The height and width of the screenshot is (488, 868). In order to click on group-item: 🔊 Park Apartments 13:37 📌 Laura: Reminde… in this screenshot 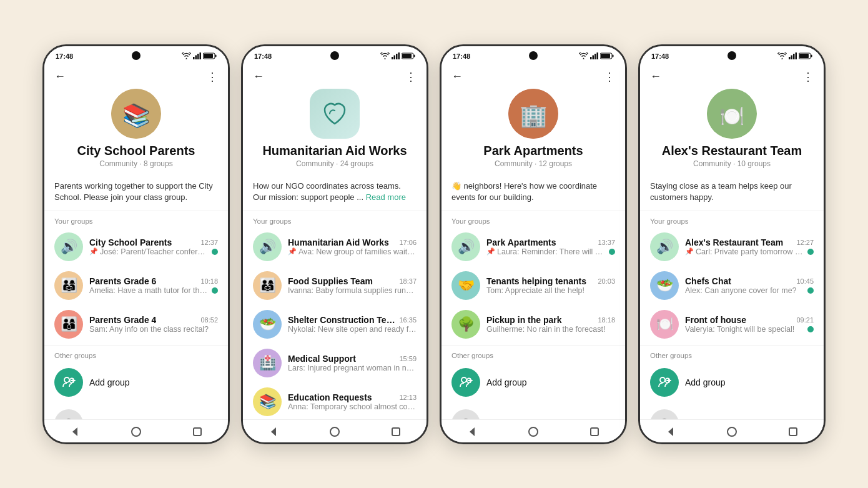, I will do `click(533, 247)`.